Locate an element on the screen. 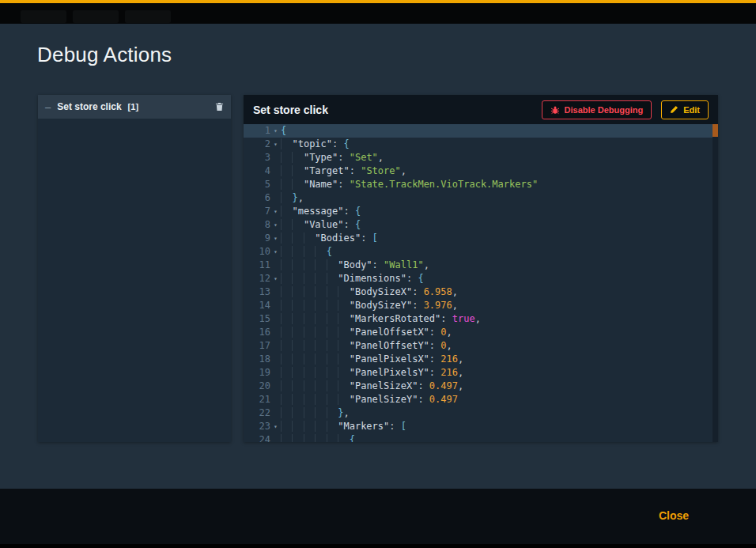 The width and height of the screenshot is (756, 548). scrollbar-thumb is located at coordinates (715, 130).